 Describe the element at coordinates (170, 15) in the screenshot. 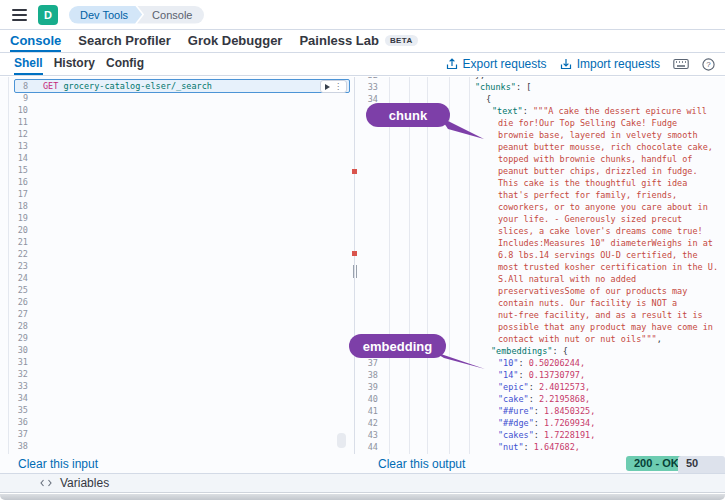

I see `breadcrumb-console: Console` at that location.